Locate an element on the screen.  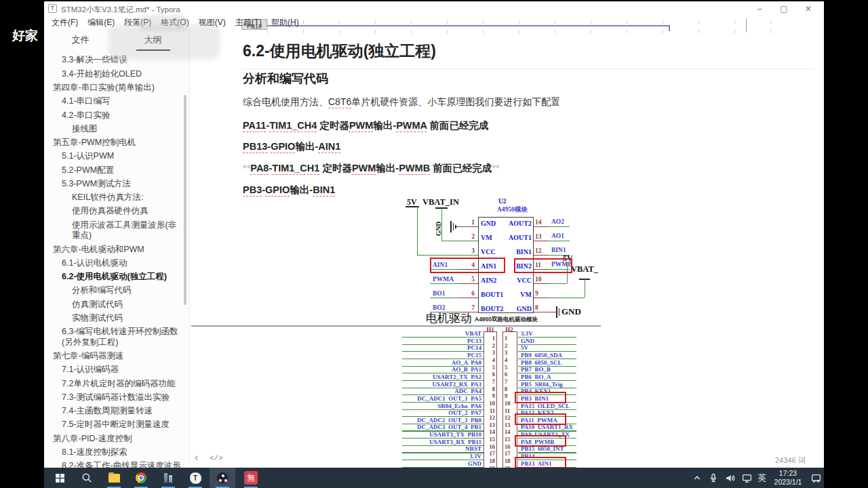
gnd-label-left: GND is located at coordinates (439, 229).